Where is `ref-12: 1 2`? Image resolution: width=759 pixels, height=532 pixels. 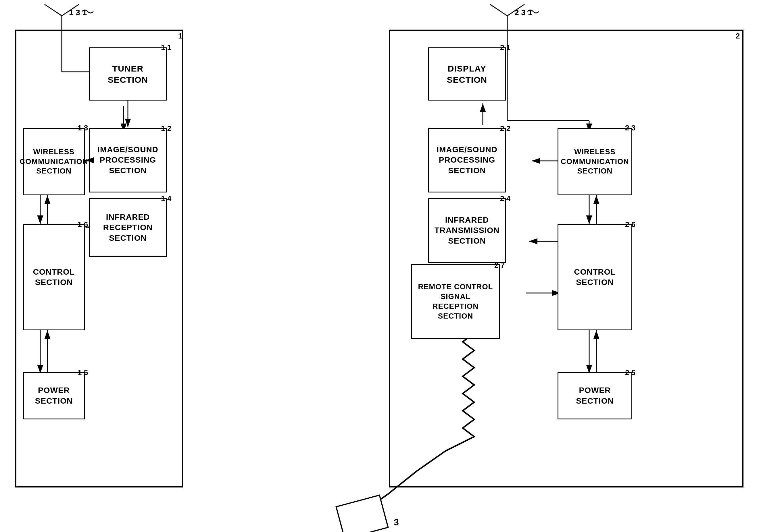
ref-12: 1 2 is located at coordinates (166, 129).